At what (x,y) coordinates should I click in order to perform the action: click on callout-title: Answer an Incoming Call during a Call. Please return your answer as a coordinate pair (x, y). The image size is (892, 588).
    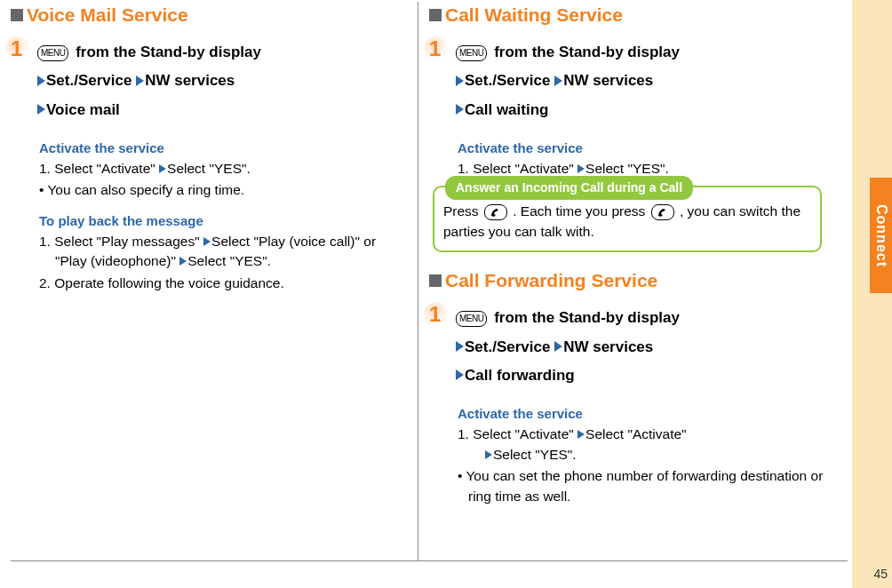
    Looking at the image, I should click on (569, 187).